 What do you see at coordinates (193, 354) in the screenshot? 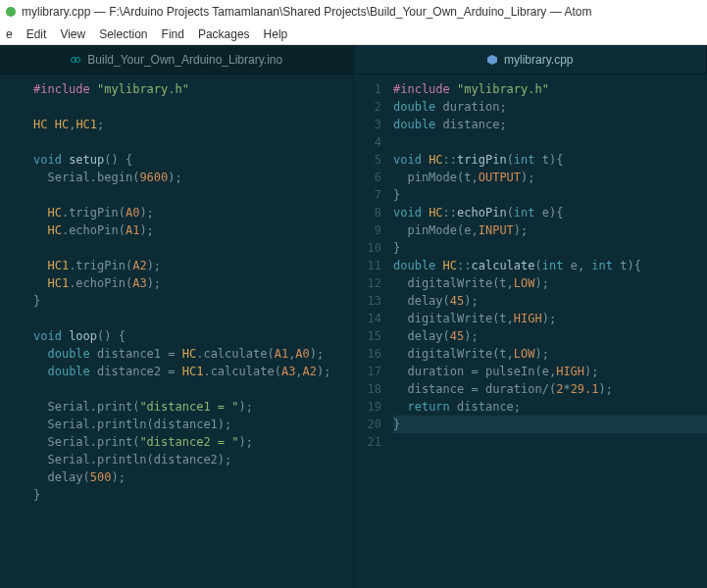
I see `code-line: double distance1 = HC.calculate(A1,A0);` at bounding box center [193, 354].